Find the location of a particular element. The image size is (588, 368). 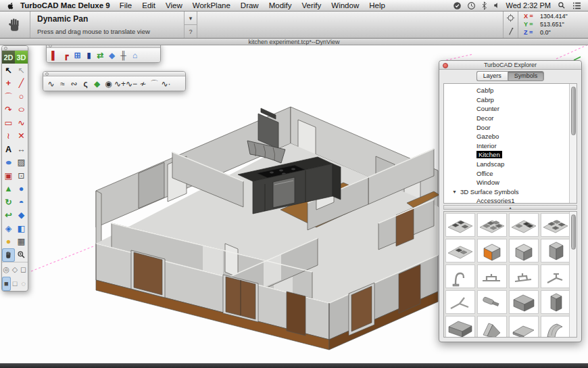

symbol-thumb-cabinet-gray is located at coordinates (524, 250).